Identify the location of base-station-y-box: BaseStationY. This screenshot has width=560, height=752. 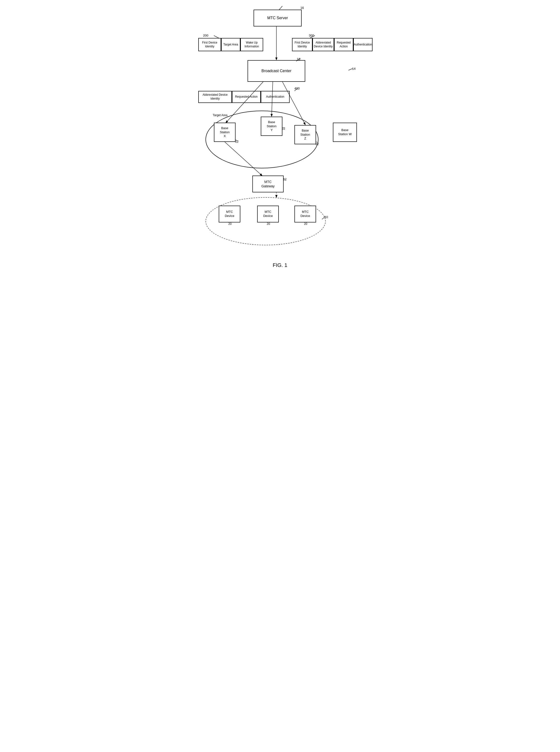
(272, 126).